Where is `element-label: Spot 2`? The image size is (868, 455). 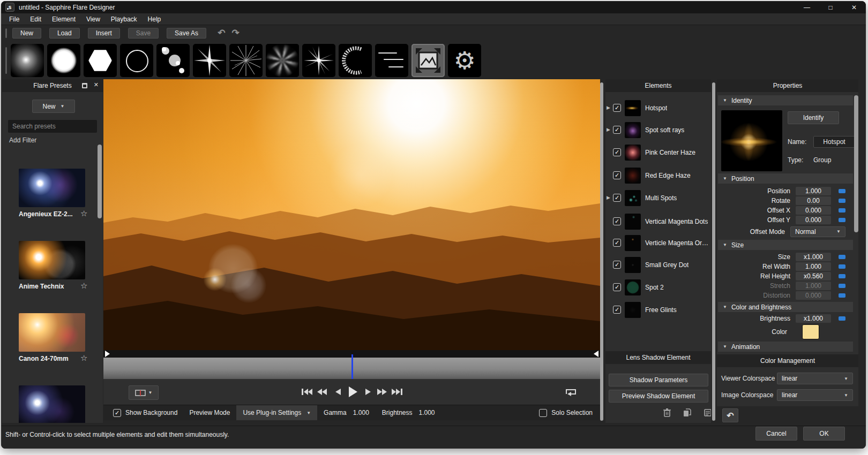 element-label: Spot 2 is located at coordinates (655, 287).